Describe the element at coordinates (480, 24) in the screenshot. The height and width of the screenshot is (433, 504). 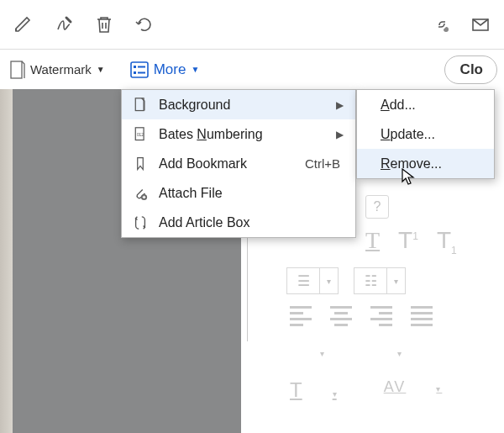
I see `envelope-icon` at that location.